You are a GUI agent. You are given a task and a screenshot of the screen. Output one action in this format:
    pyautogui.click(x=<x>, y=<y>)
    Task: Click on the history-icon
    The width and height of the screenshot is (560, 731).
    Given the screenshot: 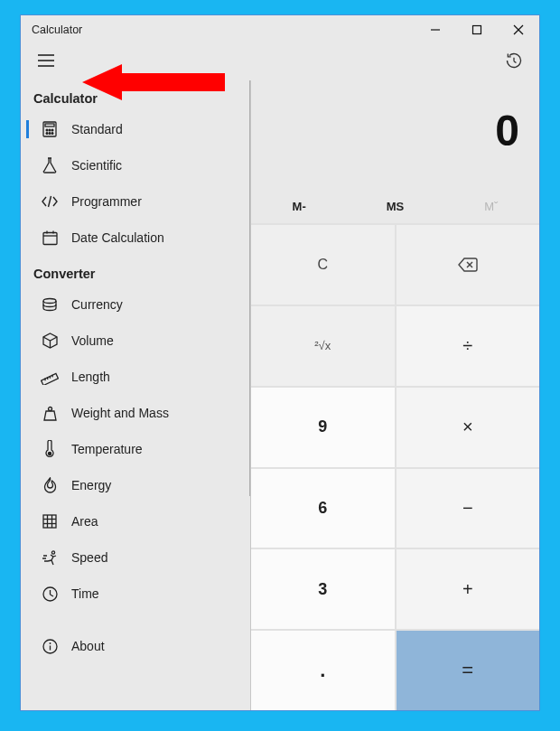 What is the action you would take?
    pyautogui.click(x=514, y=62)
    